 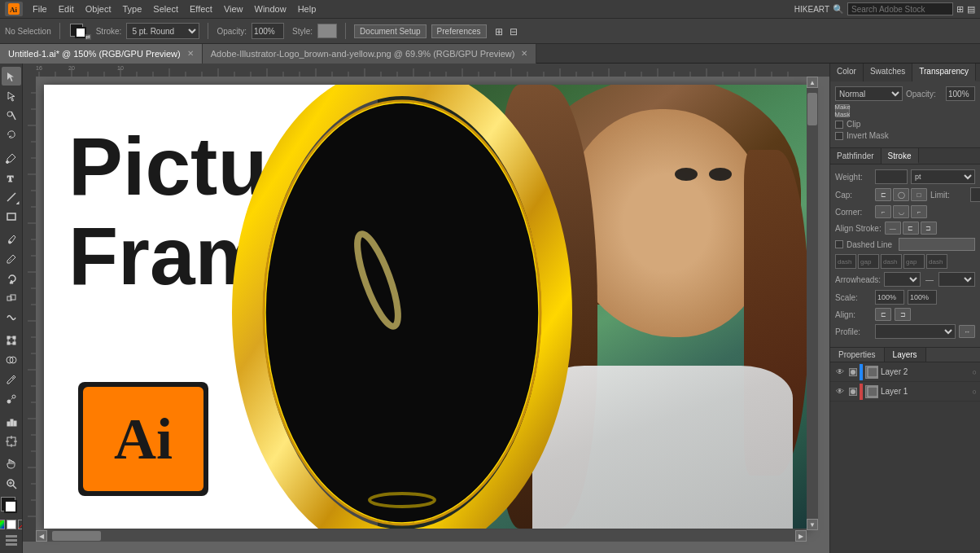 What do you see at coordinates (891, 261) in the screenshot?
I see `dash2` at bounding box center [891, 261].